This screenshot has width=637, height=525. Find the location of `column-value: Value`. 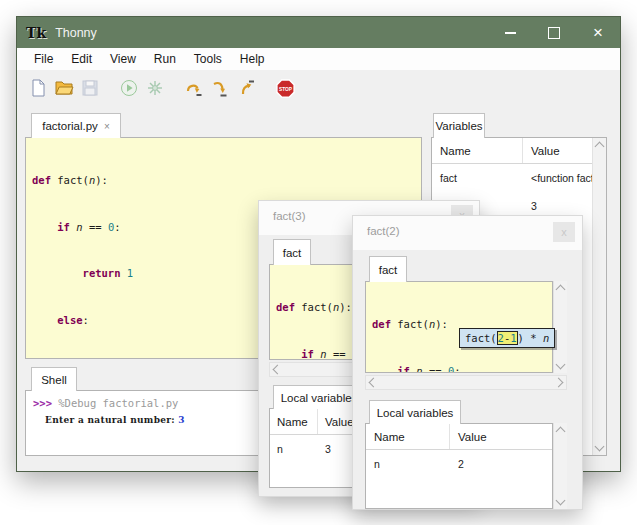

column-value: Value is located at coordinates (500, 436).